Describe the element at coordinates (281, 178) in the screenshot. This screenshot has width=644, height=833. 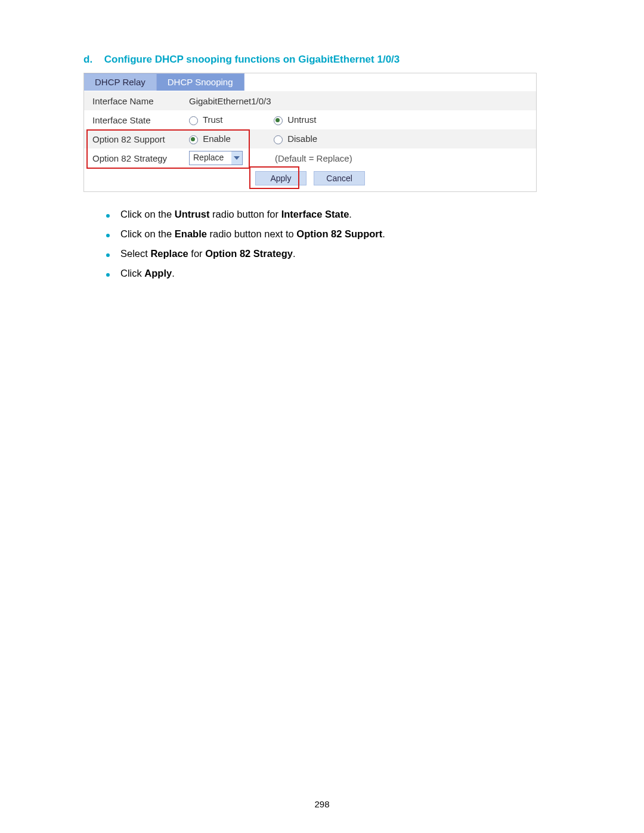
I see `apply-button: Apply` at that location.